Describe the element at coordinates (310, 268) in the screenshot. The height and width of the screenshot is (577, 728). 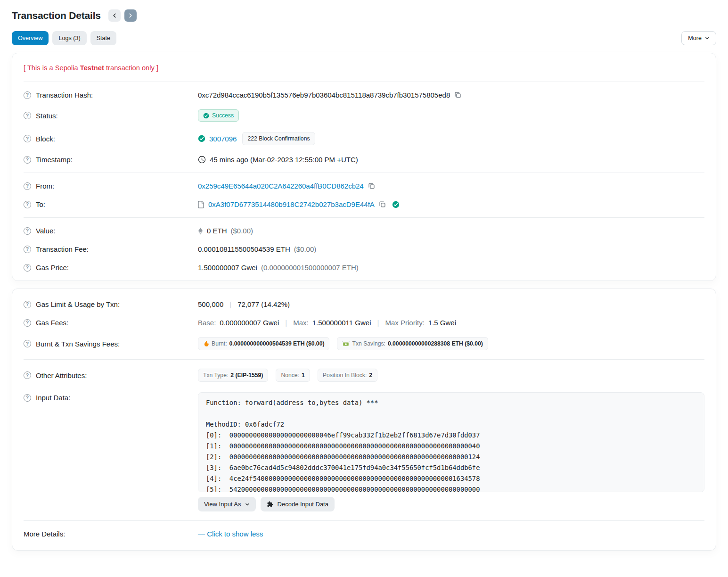
I see `gas-price-eth: (0.000000001500000007 ETH)` at that location.